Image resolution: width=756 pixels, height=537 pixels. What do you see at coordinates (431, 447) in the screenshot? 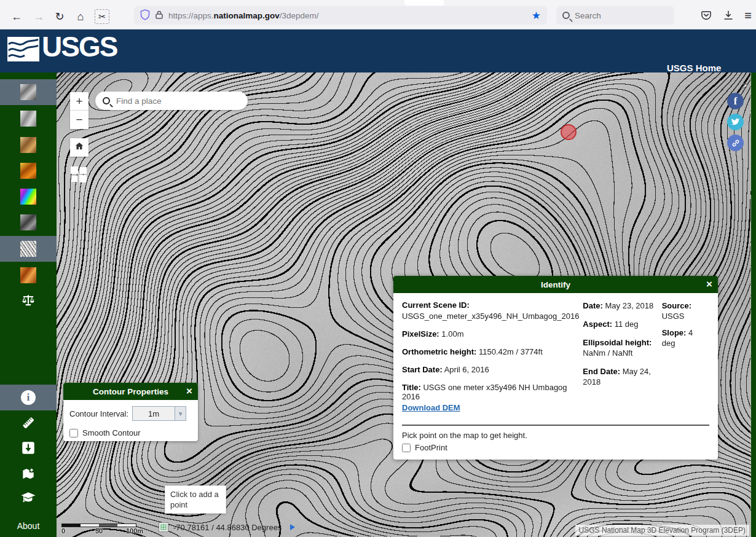
I see `footprint-label: FootPrint` at bounding box center [431, 447].